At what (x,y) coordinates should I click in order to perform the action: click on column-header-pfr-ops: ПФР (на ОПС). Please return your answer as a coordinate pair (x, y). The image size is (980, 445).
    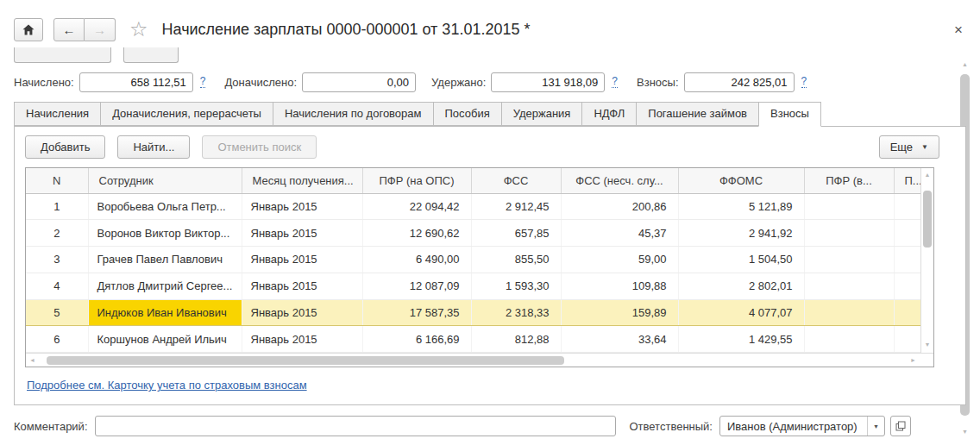
    Looking at the image, I should click on (417, 181).